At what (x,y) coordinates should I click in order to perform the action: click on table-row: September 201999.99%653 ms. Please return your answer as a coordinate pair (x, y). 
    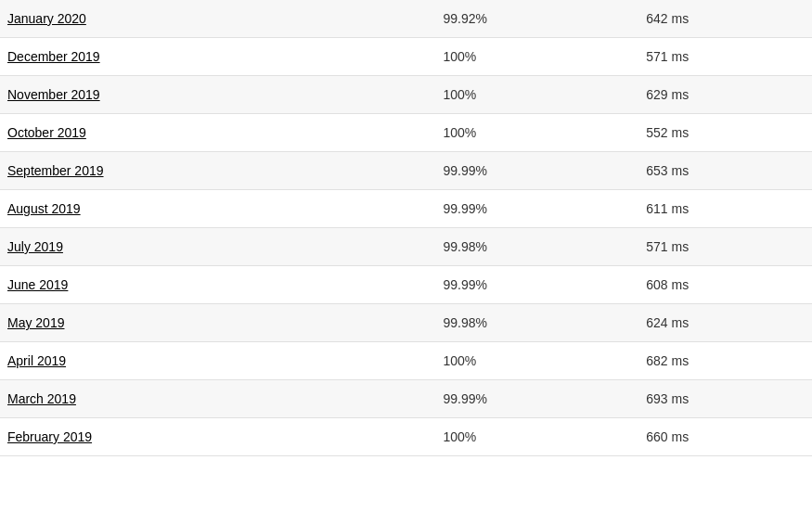
    Looking at the image, I should click on (406, 171).